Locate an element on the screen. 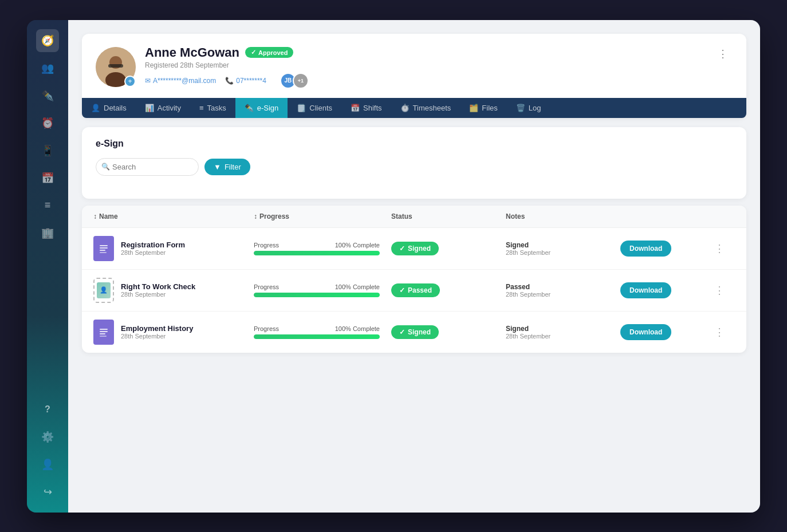 Image resolution: width=787 pixels, height=532 pixels. activity-tab-icon: 📊 is located at coordinates (149, 108).